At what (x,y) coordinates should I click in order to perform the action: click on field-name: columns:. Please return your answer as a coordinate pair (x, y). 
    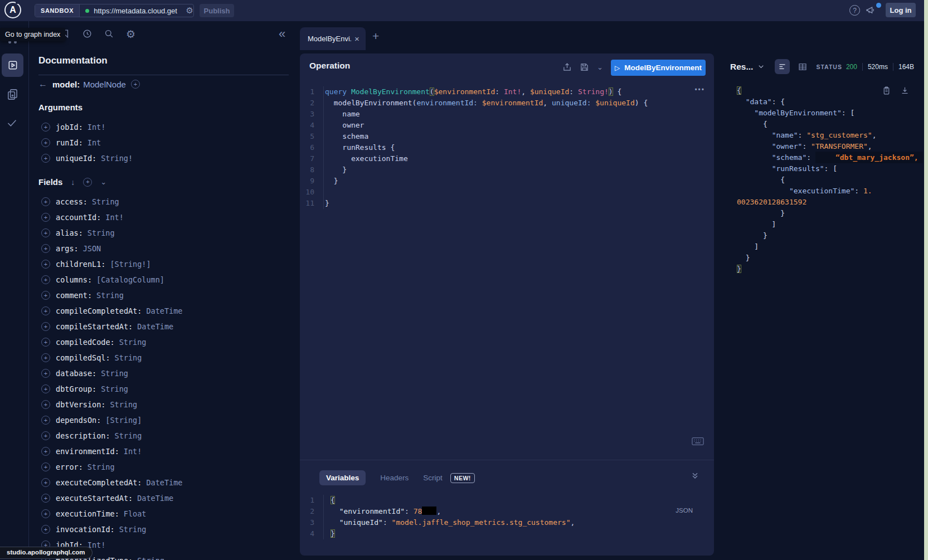
    Looking at the image, I should click on (74, 280).